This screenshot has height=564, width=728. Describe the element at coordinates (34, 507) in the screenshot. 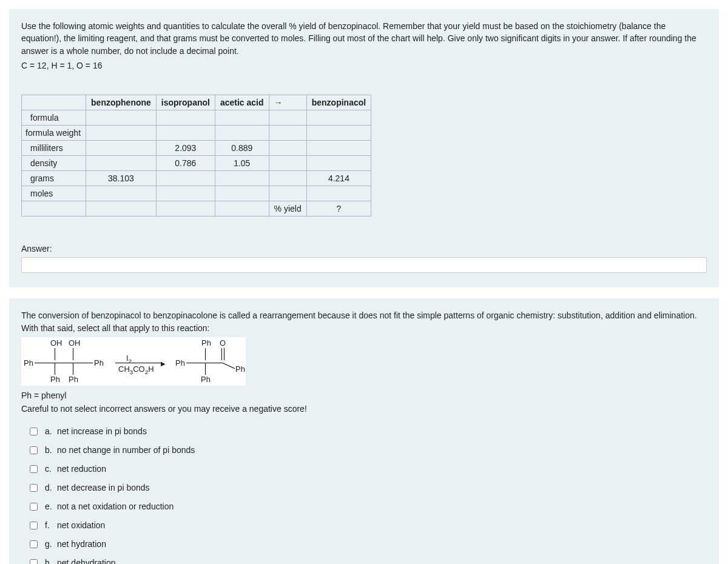

I see `checkbox-e` at that location.